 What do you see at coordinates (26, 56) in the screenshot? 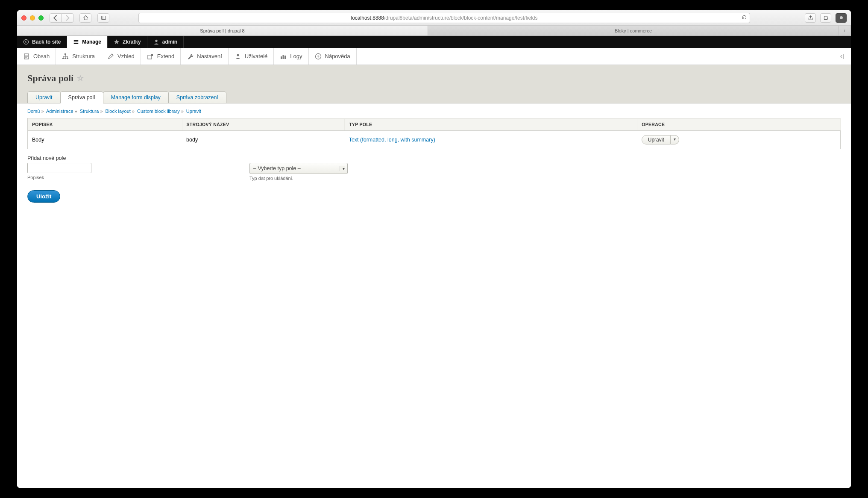
I see `content-icon` at bounding box center [26, 56].